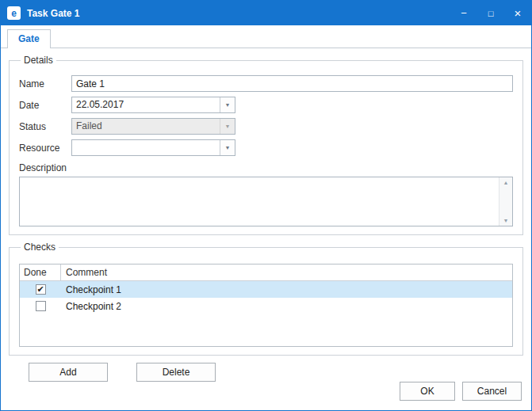  I want to click on done-cell: ✔, so click(40, 290).